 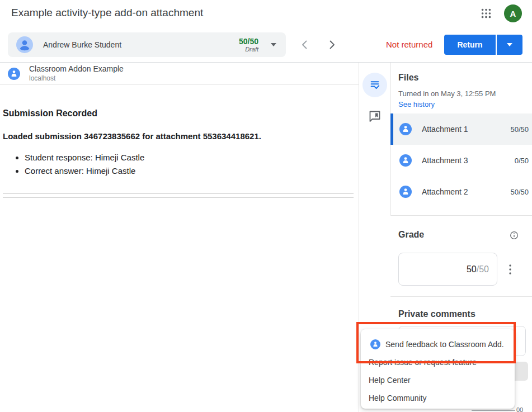 I want to click on attachment-row: Attachment 3 0/50, so click(x=461, y=160).